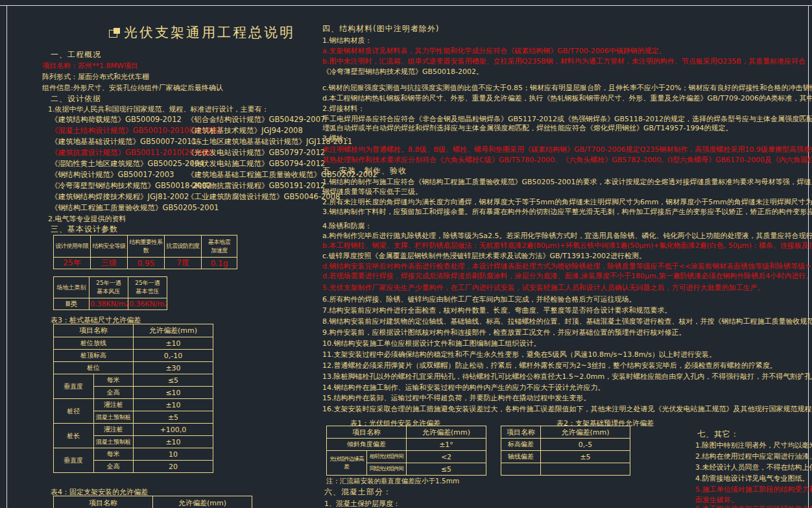  I want to click on table2-cell: 轴线偏差, so click(521, 457).